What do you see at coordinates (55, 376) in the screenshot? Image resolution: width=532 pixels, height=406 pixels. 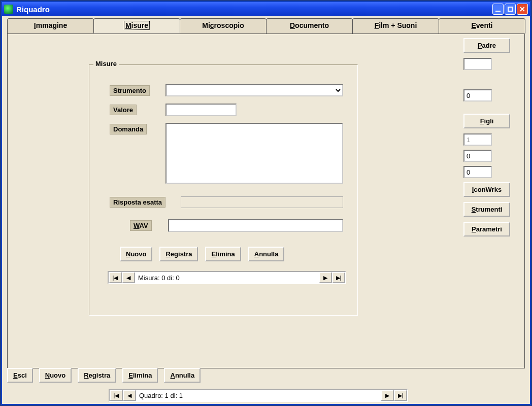 I see `nuovo-button: Nuovo` at bounding box center [55, 376].